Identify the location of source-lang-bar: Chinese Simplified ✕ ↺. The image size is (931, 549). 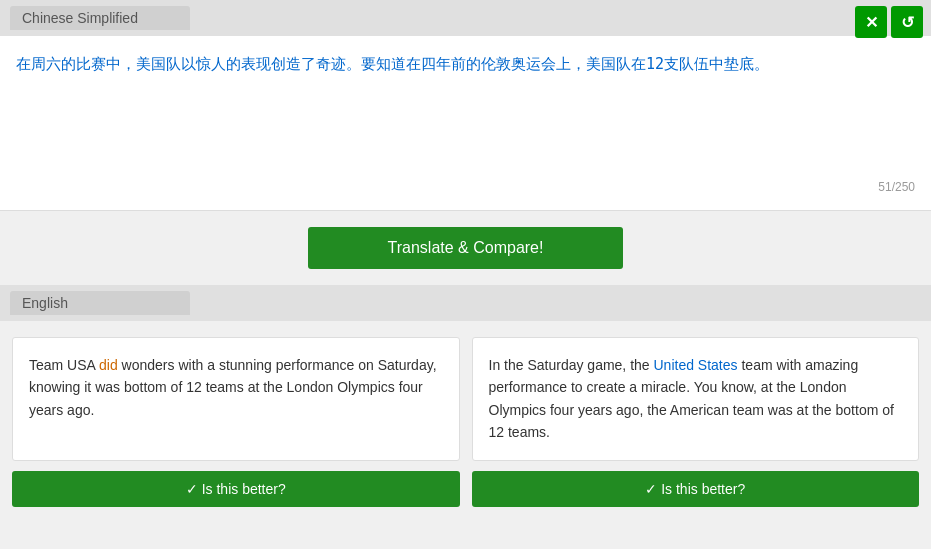
(466, 18).